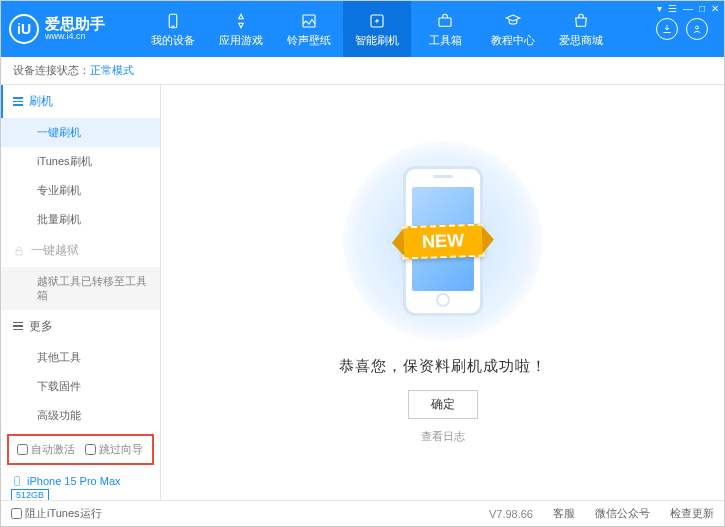  Describe the element at coordinates (80, 162) in the screenshot. I see `sidebar-item-itunes-flash: iTunes刷机` at that location.